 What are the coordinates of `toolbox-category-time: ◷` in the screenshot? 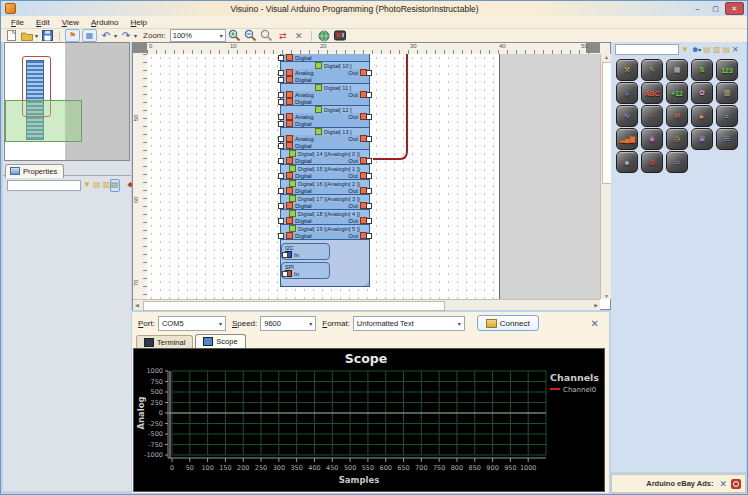 It's located at (677, 139).